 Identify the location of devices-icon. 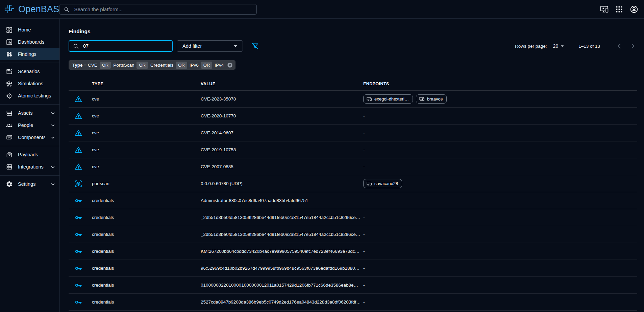
(369, 99).